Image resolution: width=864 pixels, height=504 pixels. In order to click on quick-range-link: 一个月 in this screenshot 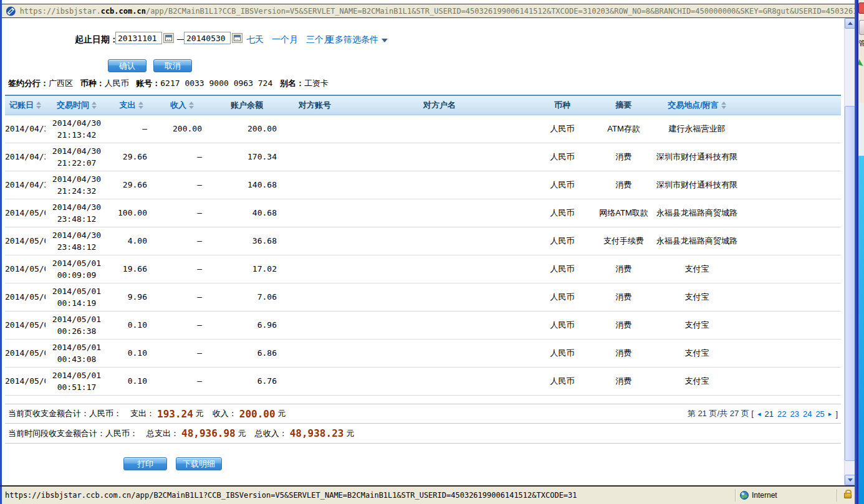, I will do `click(285, 40)`.